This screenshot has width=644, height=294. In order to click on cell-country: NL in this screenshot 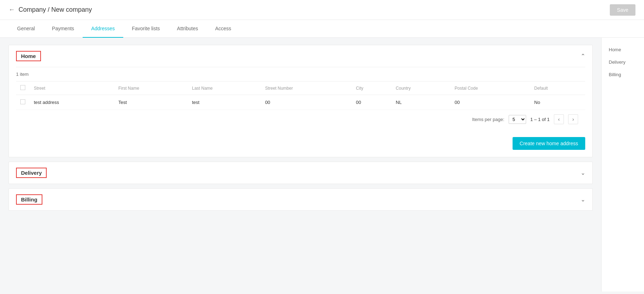, I will do `click(421, 103)`.